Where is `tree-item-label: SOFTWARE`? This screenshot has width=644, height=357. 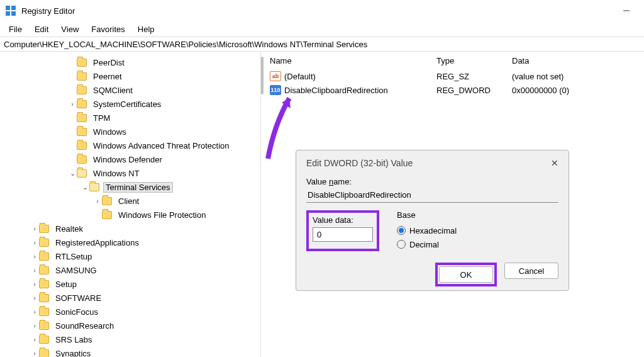
tree-item-label: SOFTWARE is located at coordinates (78, 298).